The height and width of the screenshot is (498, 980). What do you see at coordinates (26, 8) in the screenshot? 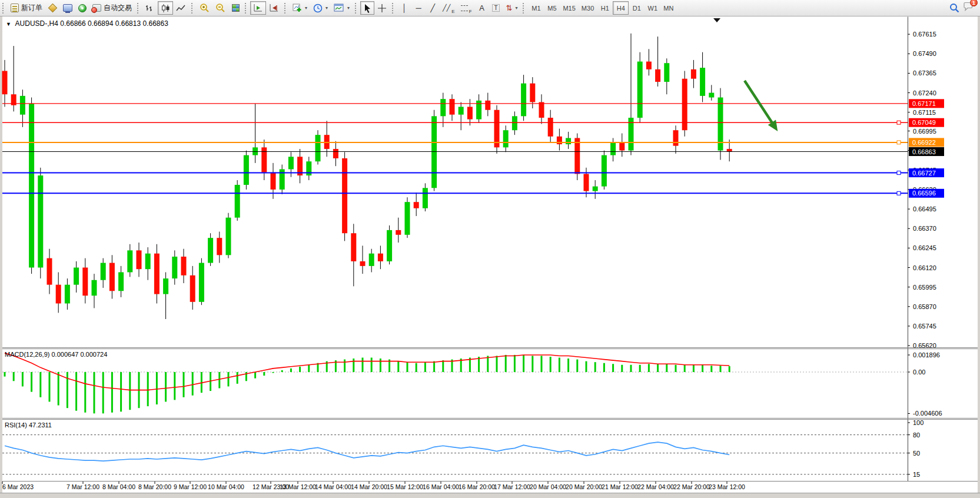
I see `new-order-button: 新订单` at bounding box center [26, 8].